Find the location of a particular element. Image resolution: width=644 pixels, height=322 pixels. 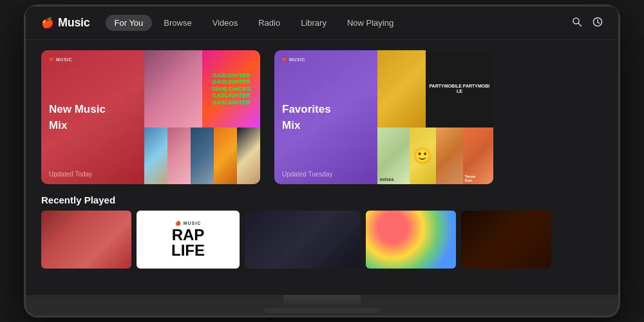

album-landscape is located at coordinates (156, 156).